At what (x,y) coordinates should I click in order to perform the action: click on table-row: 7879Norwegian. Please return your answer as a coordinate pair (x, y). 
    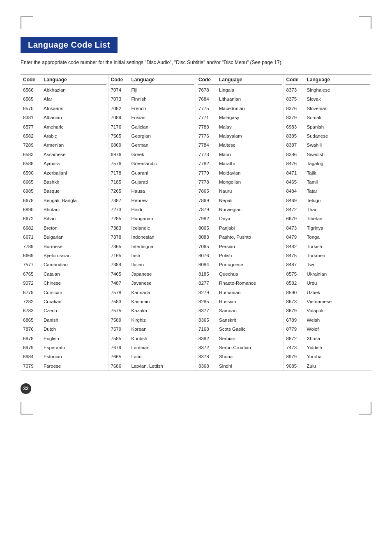
    Looking at the image, I should click on (240, 210).